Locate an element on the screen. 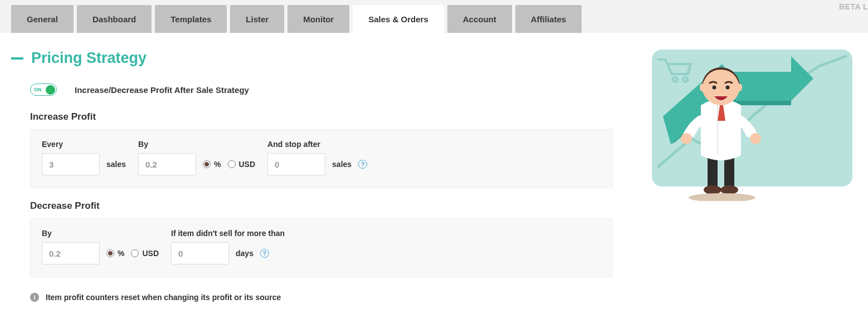  usd-label-2: USD is located at coordinates (150, 253).